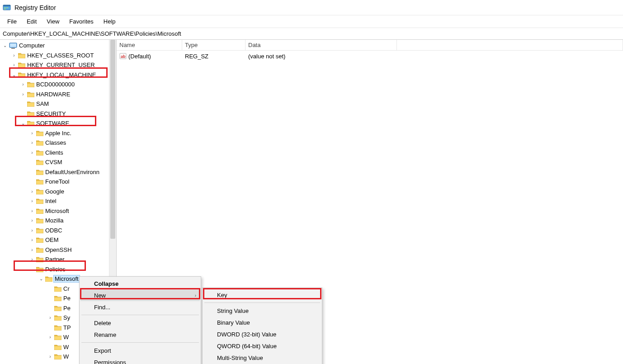 Image resolution: width=623 pixels, height=364 pixels. Describe the element at coordinates (51, 114) in the screenshot. I see `tree-label: SECURITY` at that location.